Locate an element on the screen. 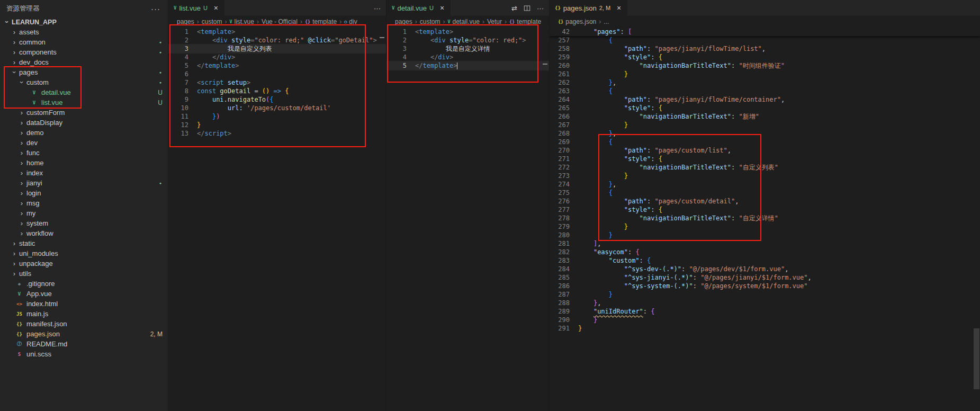  code-line-11: 11 }) is located at coordinates (277, 117).